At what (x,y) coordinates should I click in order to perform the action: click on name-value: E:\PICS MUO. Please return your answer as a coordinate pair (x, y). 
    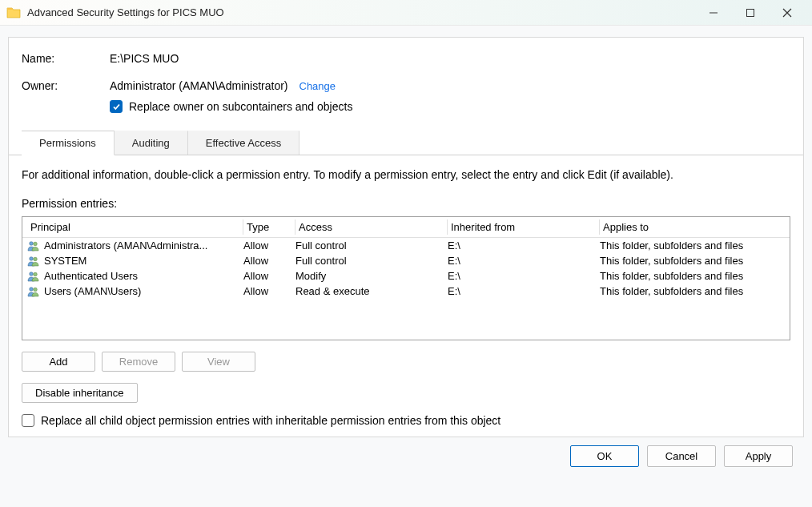
    Looking at the image, I should click on (144, 58).